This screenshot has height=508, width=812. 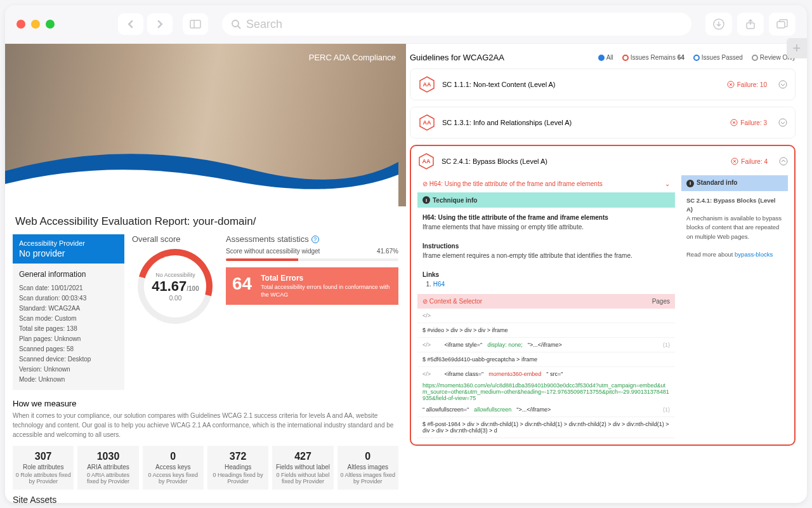 I want to click on technique-header: iTechnique info, so click(x=546, y=200).